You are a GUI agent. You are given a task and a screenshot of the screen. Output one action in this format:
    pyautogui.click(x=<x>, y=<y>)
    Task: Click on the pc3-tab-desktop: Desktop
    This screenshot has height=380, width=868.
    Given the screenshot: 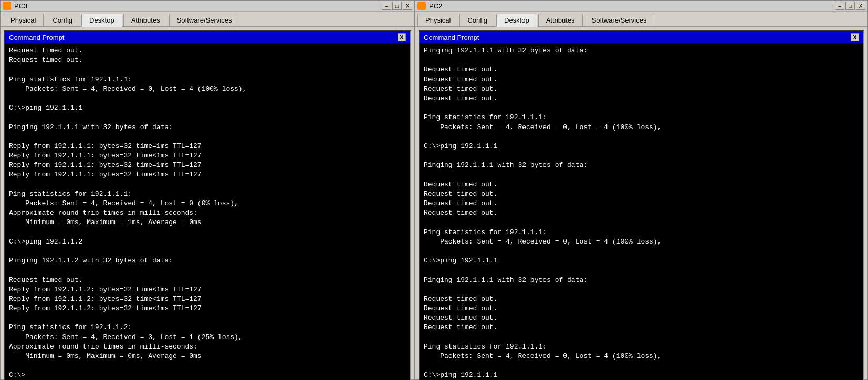 What is the action you would take?
    pyautogui.click(x=102, y=20)
    